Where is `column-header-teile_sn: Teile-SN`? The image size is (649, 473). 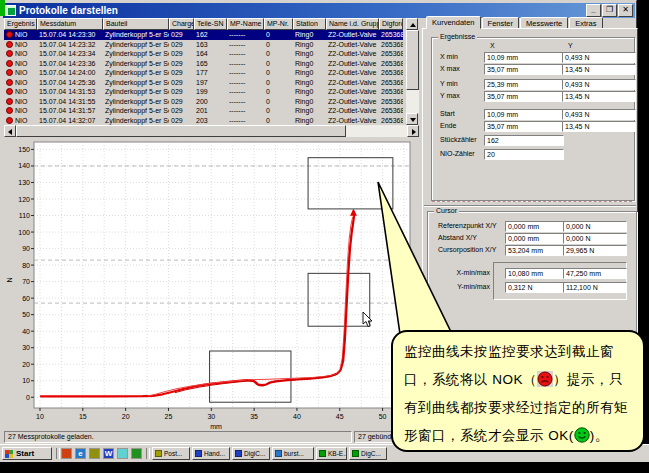
column-header-teile_sn: Teile-SN is located at coordinates (210, 24).